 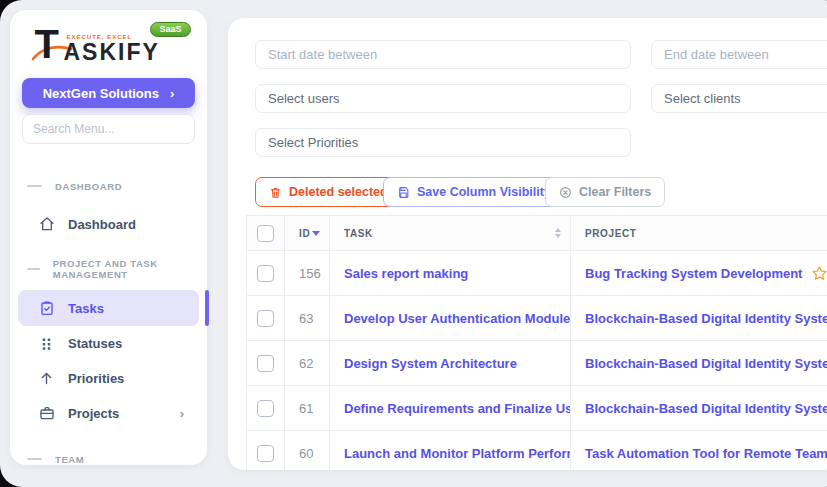 What do you see at coordinates (458, 454) in the screenshot?
I see `task-link: Launch and Monitor Platform Performance` at bounding box center [458, 454].